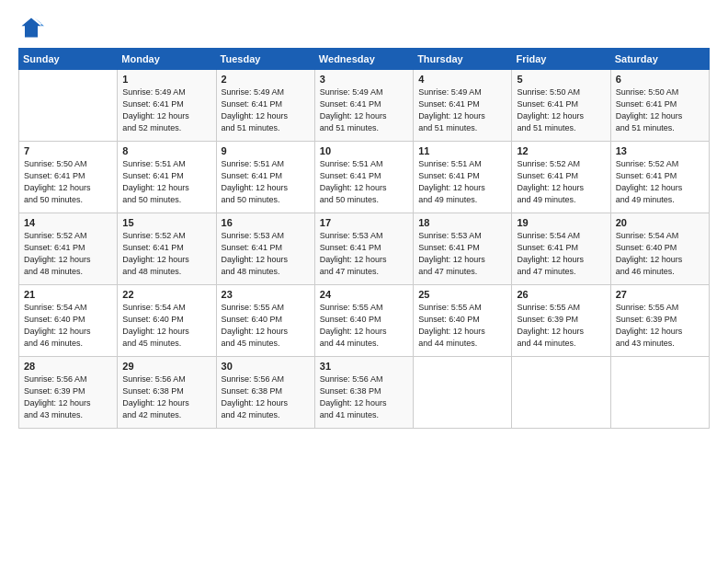  What do you see at coordinates (364, 321) in the screenshot?
I see `week-row-4: 21Sunrise: 5:54 AM Sunset: 6:40 PM Dayli…` at bounding box center [364, 321].